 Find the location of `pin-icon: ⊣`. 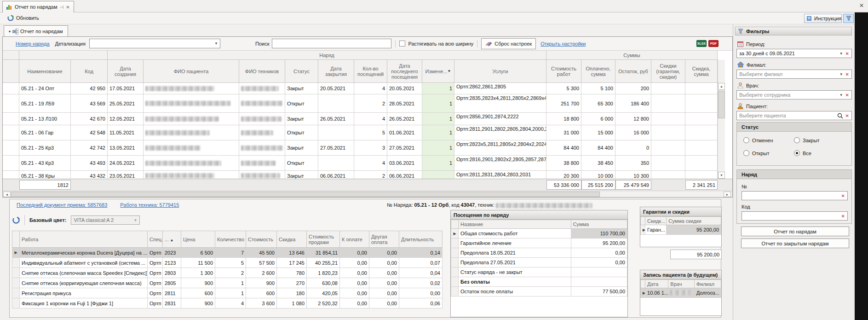

pin-icon: ⊣ is located at coordinates (62, 7).